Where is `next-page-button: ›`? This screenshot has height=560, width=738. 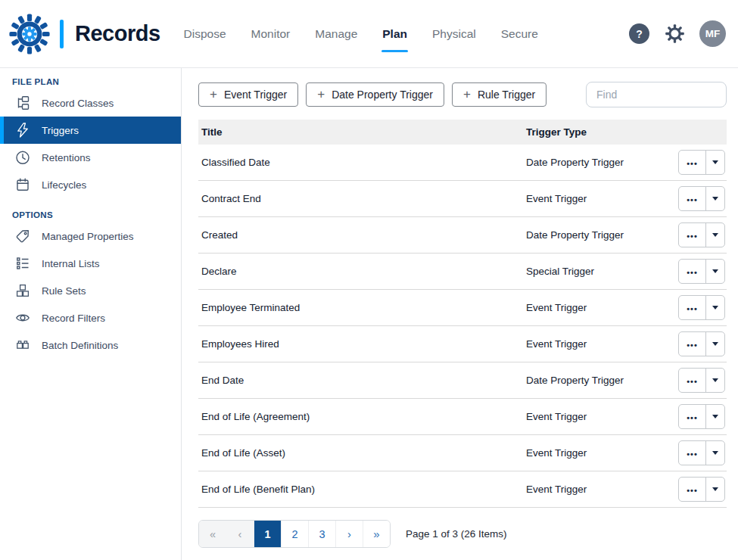
next-page-button: › is located at coordinates (349, 534).